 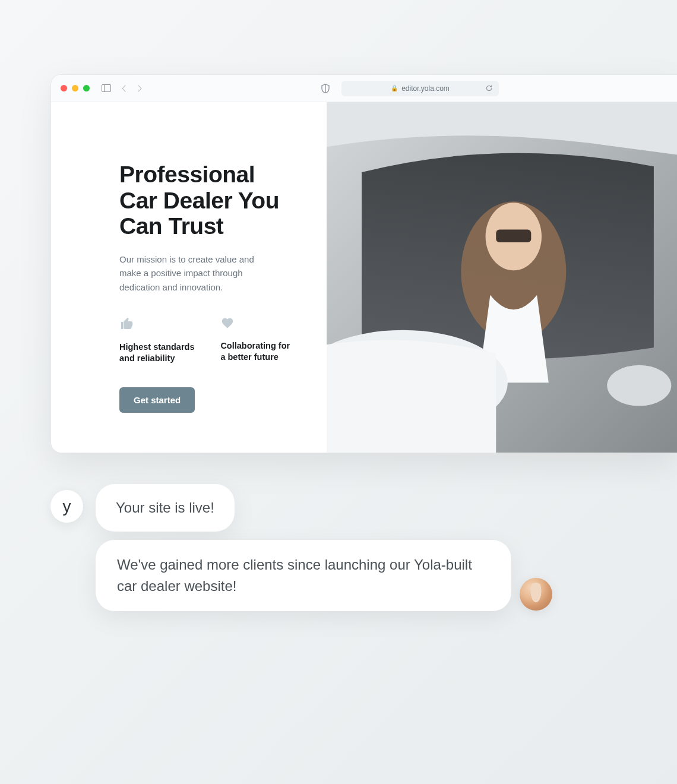 What do you see at coordinates (132, 88) in the screenshot?
I see `nav-arrows` at bounding box center [132, 88].